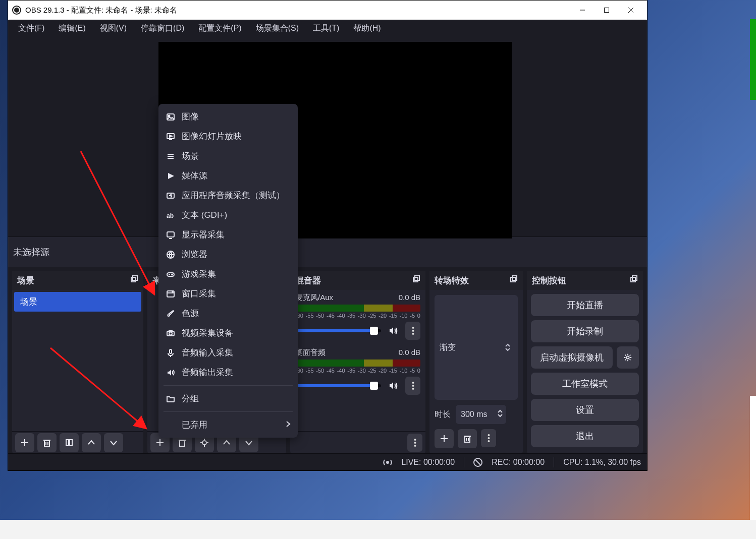 This screenshot has height=539, width=756. Describe the element at coordinates (467, 439) in the screenshot. I see `transition-remove-button` at that location.